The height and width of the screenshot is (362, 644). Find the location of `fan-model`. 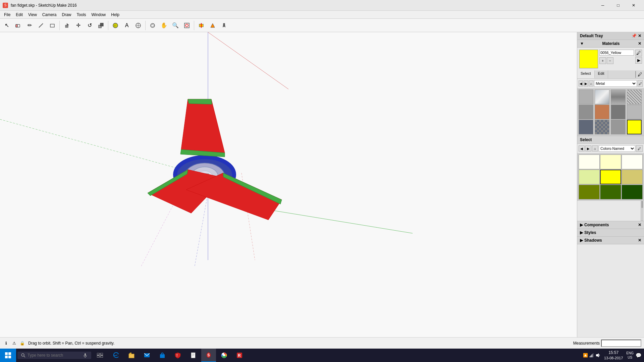

fan-model is located at coordinates (211, 153).